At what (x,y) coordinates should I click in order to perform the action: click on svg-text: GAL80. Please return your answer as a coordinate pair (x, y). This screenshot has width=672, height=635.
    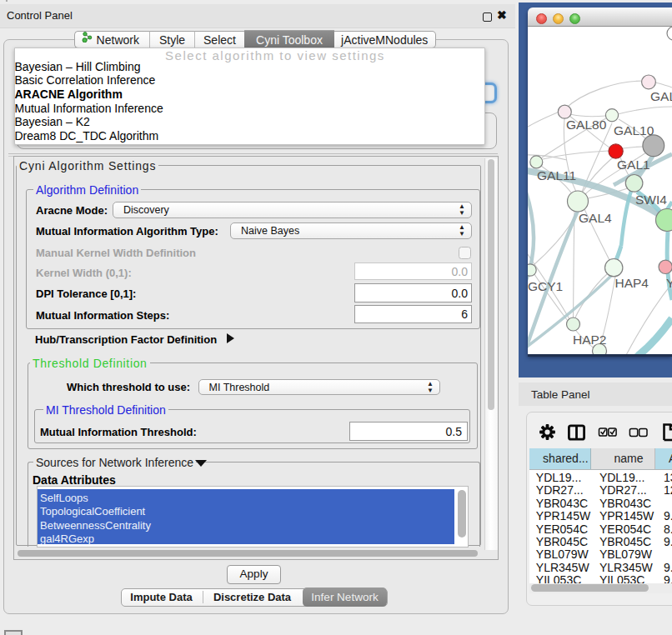
    Looking at the image, I should click on (587, 125).